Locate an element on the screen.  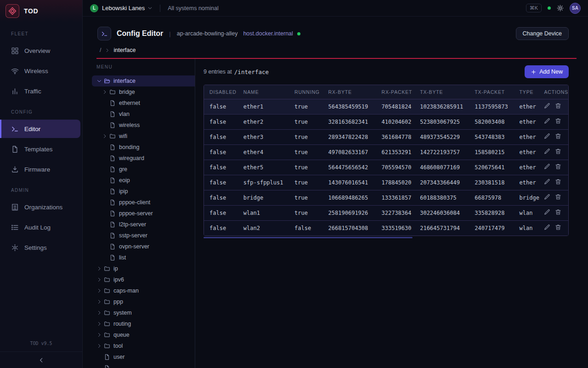
tree-item-gre: gre is located at coordinates (143, 169).